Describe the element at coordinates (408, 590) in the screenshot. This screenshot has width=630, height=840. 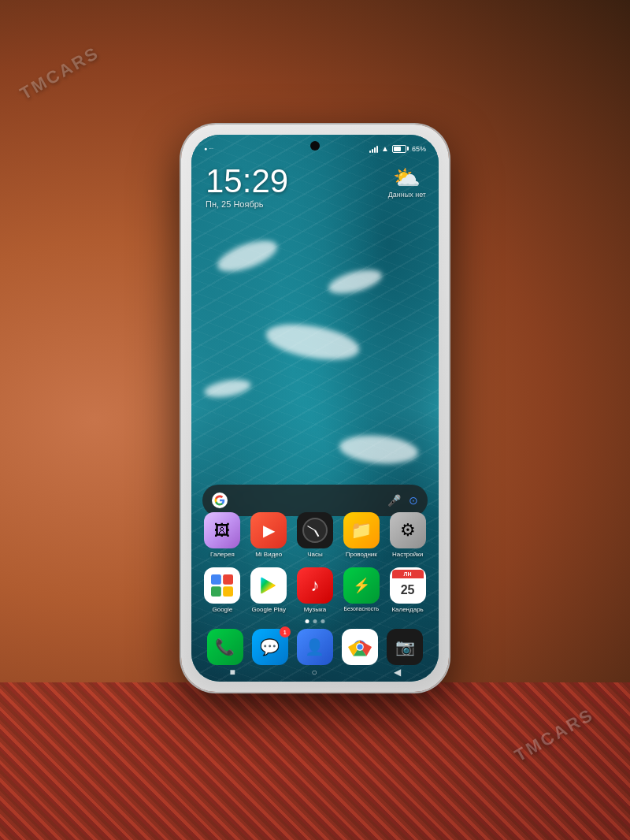
I see `calendar-date: 25` at that location.